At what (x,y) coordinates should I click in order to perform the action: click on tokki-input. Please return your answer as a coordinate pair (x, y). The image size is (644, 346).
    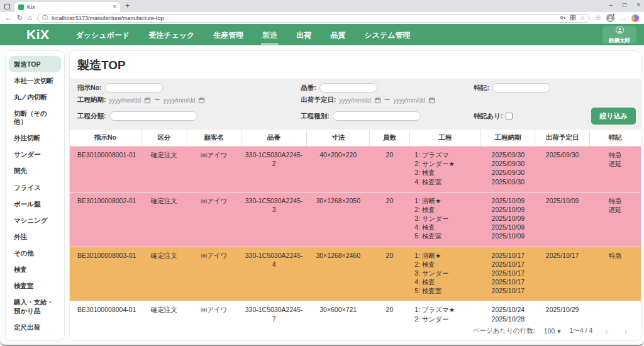
    Looking at the image, I should click on (521, 88).